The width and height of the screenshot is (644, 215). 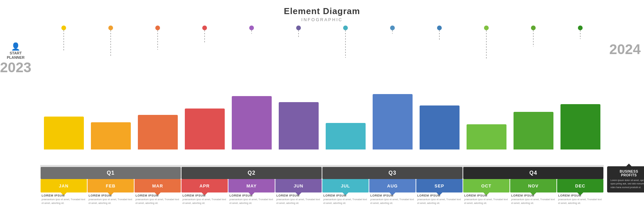 I want to click on bar-aug, so click(x=392, y=122).